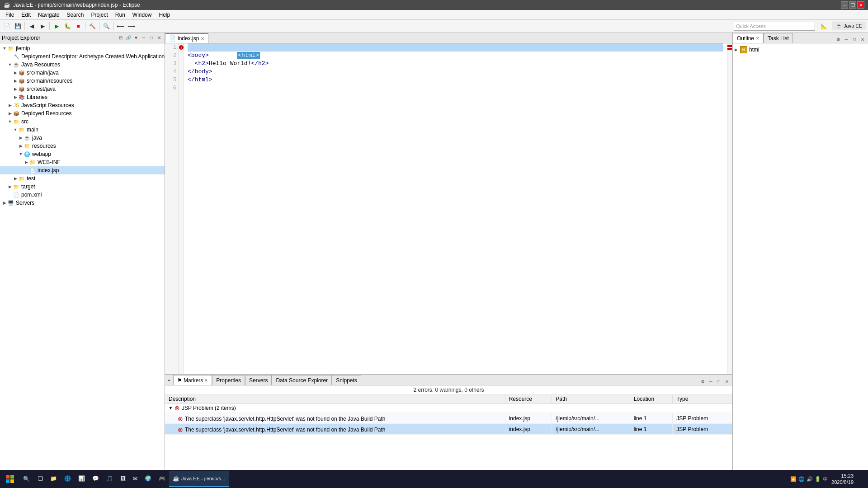  Describe the element at coordinates (82, 105) in the screenshot. I see `tree-item-js-resources: ▶ JS JavaScript Resources` at that location.